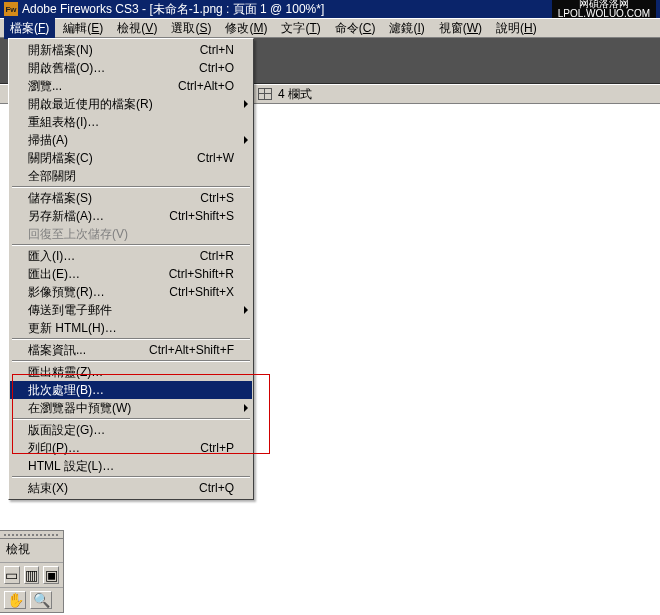 The height and width of the screenshot is (615, 660). I want to click on menu-bar: 檔案(F)編輯(E)檢視(V)選取(S)修改(M)文字(T)命令(C)濾鏡(I)…, so click(330, 28).